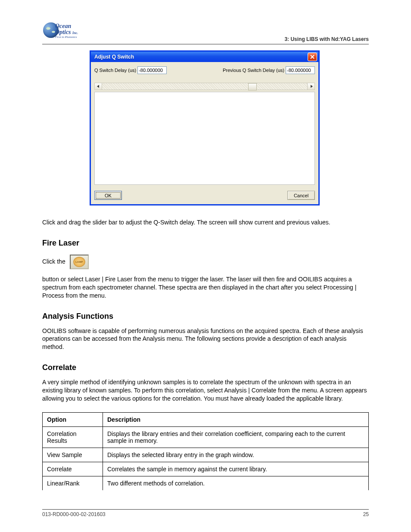  Describe the element at coordinates (206, 288) in the screenshot. I see `fire-text-after: button or select Laser | Fire Laser from…` at that location.